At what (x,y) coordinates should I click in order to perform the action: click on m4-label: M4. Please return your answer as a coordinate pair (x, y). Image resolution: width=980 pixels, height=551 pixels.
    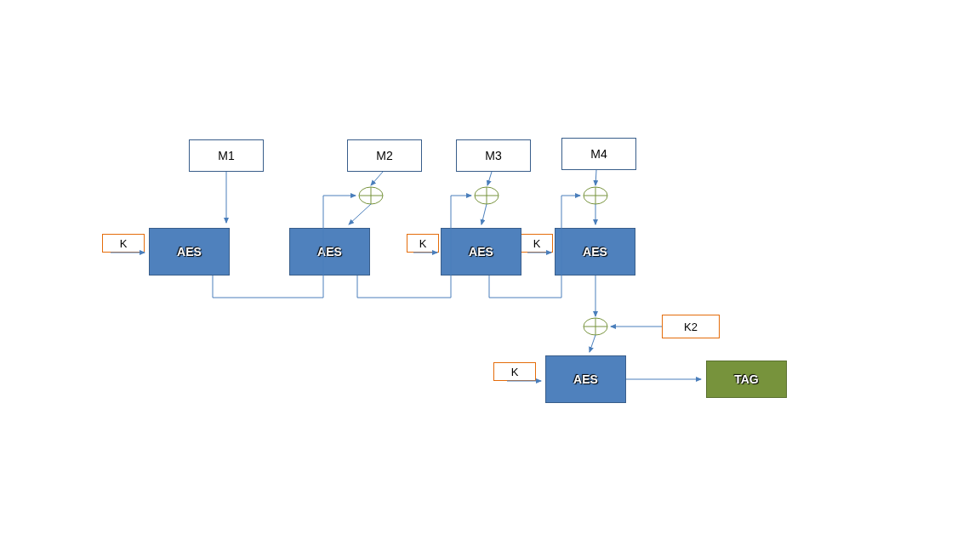
    Looking at the image, I should click on (599, 154).